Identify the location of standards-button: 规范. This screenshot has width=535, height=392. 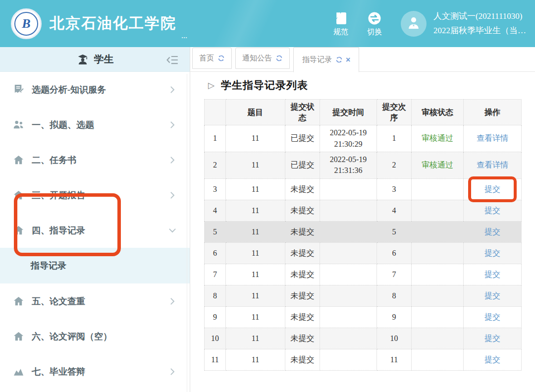
(341, 24).